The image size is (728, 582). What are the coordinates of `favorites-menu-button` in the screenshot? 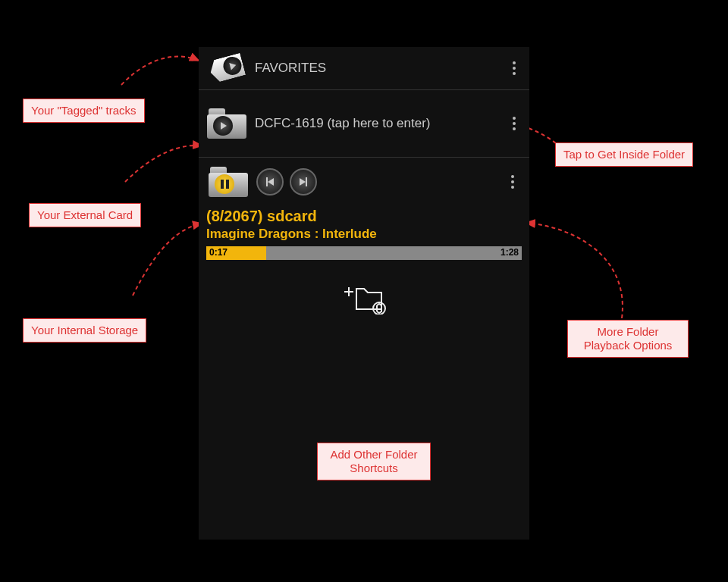 It's located at (514, 68).